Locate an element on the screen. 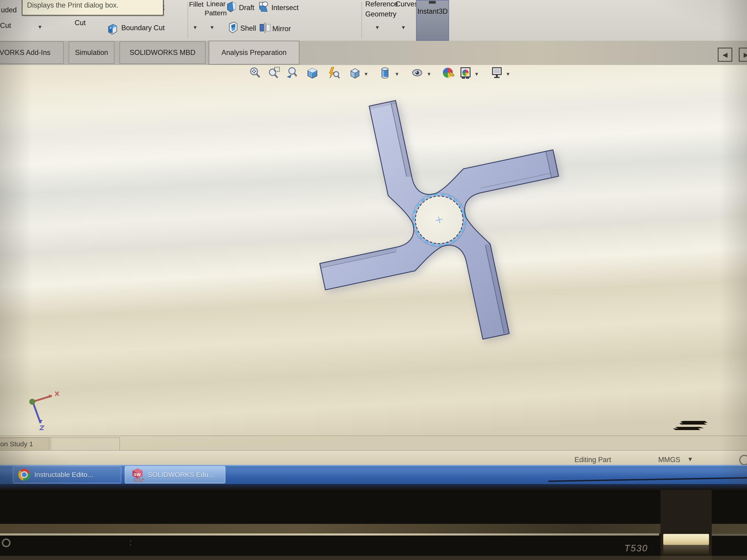 Image resolution: width=747 pixels, height=560 pixels. svg-text: 2016 is located at coordinates (139, 480).